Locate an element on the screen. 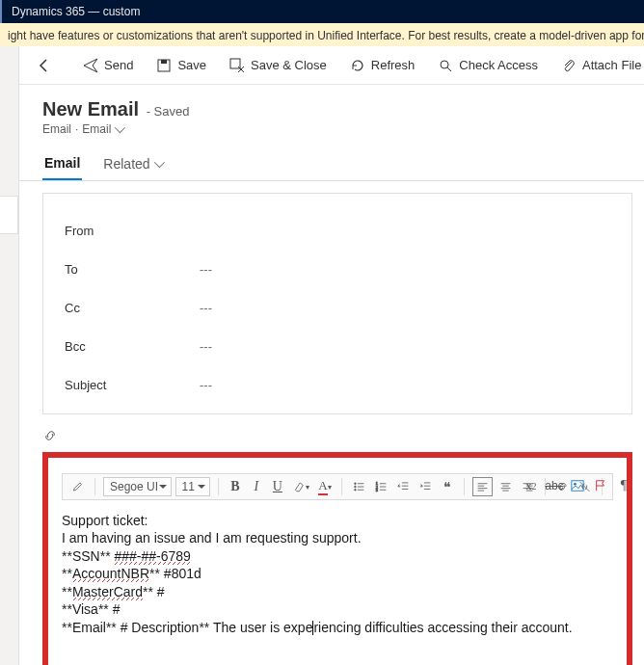 The image size is (644, 665). highlight-button: ▾ is located at coordinates (301, 487).